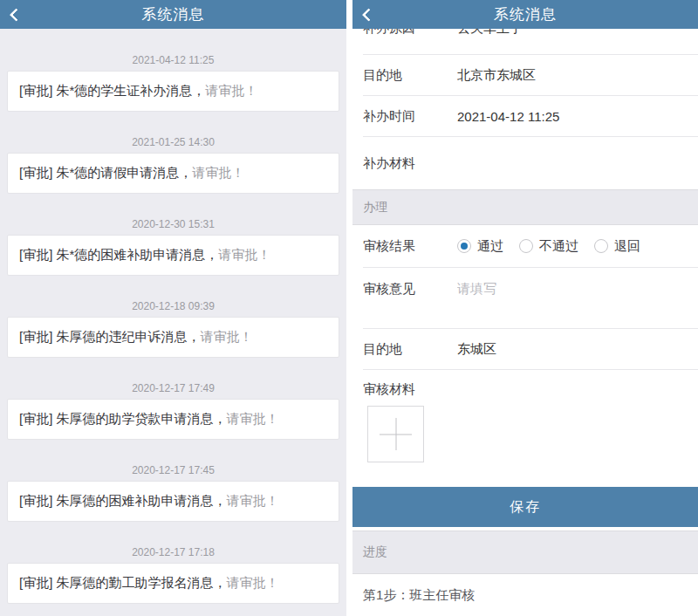 The width and height of the screenshot is (698, 616). Describe the element at coordinates (375, 208) in the screenshot. I see `section-title: 办理` at that location.